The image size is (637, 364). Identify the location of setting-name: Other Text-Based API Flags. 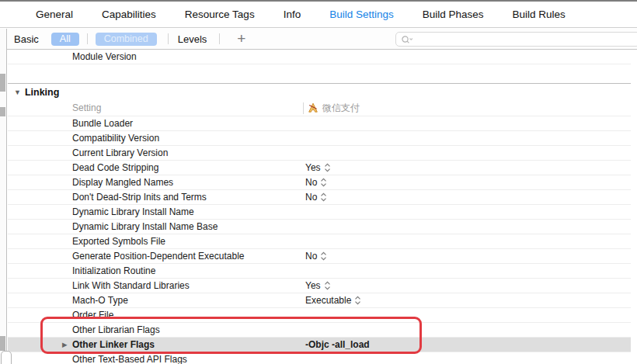
(130, 359).